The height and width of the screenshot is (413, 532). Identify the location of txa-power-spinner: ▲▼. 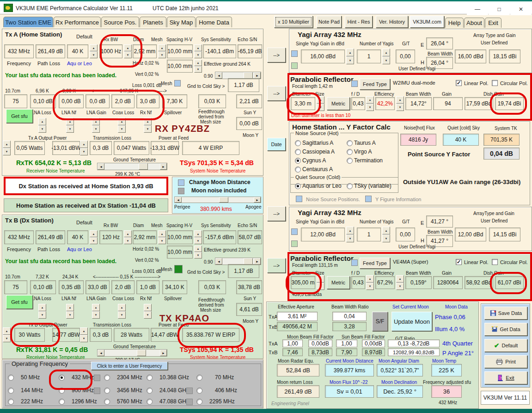
(6, 148).